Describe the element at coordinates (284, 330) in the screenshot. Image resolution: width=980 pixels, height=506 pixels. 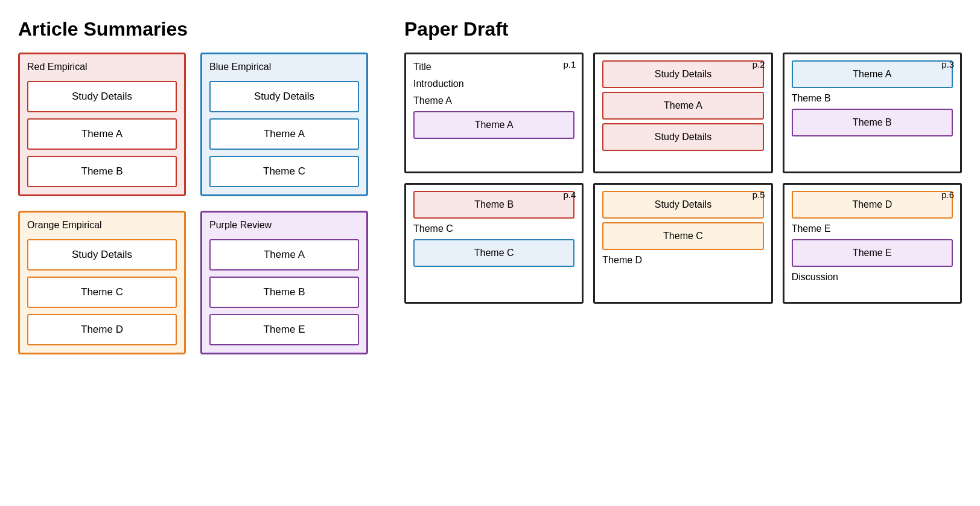
I see `content-box: Theme E` at that location.